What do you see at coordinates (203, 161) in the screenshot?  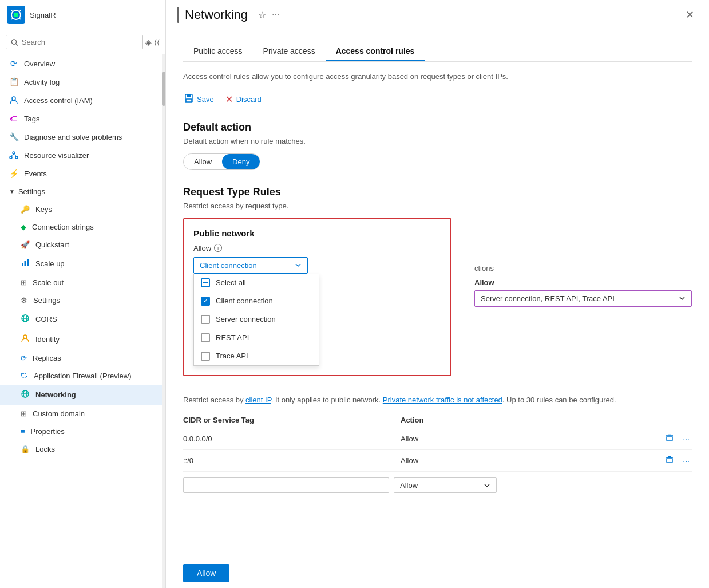 I see `allow-option: Allow` at bounding box center [203, 161].